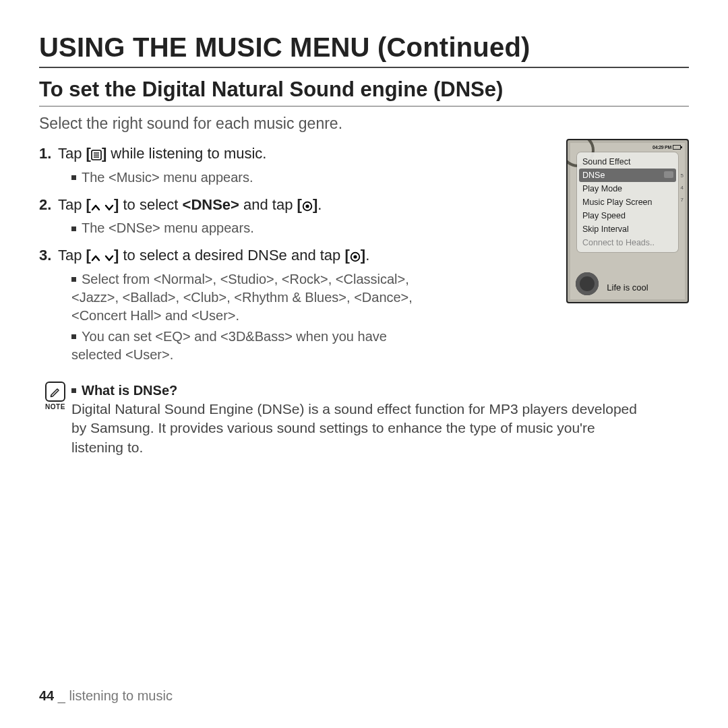  Describe the element at coordinates (682, 188) in the screenshot. I see `device-side-numbers: 5 4 7` at that location.